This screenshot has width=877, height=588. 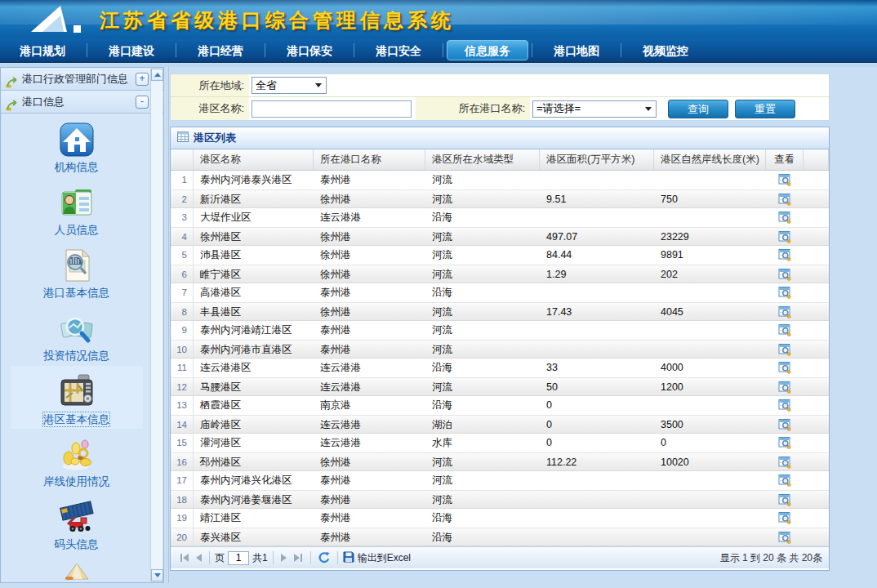 I want to click on column-header-0: 港区名称, so click(x=253, y=160).